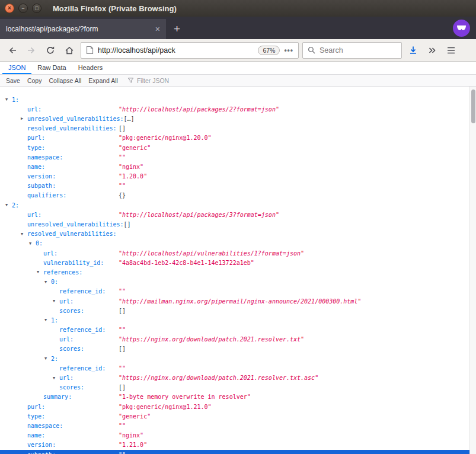  I want to click on json-row: unresolved_vulnerabilities:[], so click(238, 224).